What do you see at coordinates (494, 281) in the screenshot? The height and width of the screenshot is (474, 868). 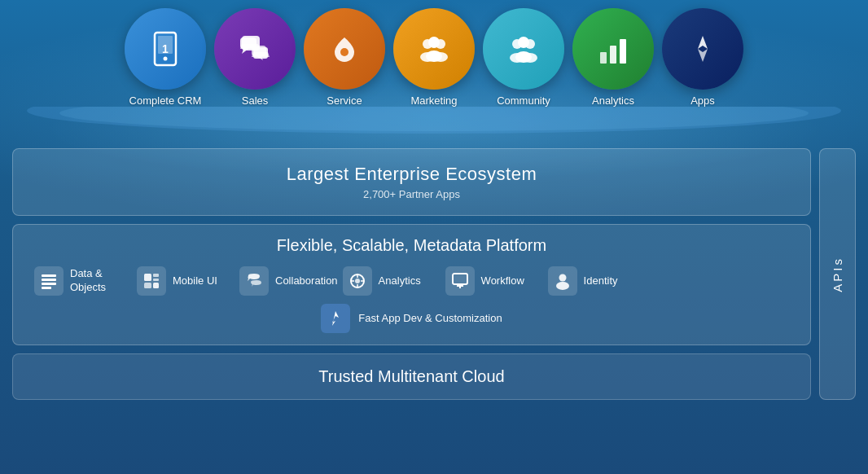 I see `platform-item-workflow: Workflow` at bounding box center [494, 281].